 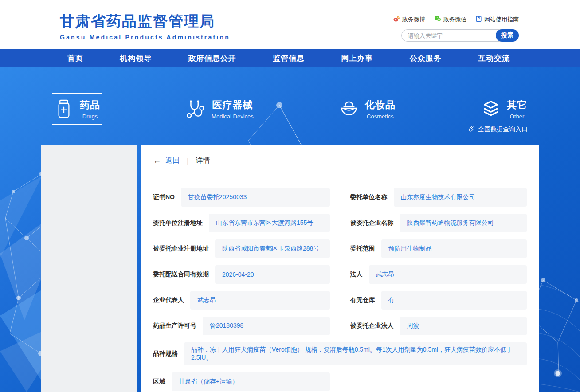 I want to click on field-label: 被委托企业名称, so click(x=372, y=223).